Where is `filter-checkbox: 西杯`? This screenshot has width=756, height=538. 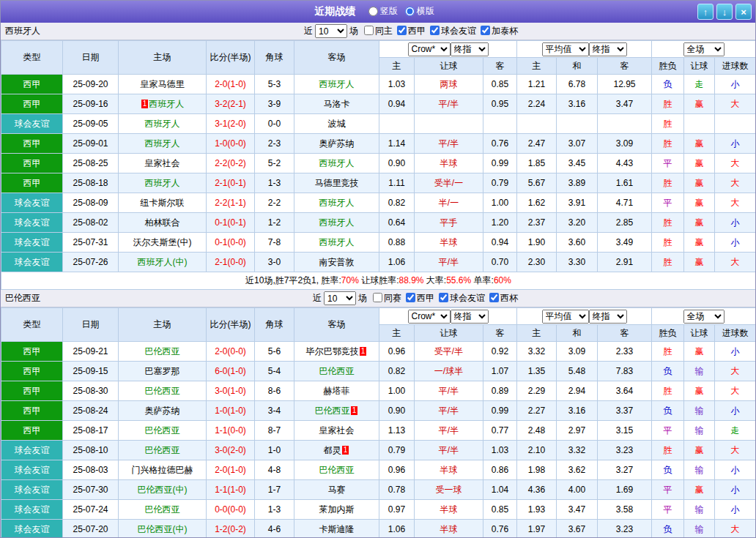
filter-checkbox: 西杯 is located at coordinates (504, 299).